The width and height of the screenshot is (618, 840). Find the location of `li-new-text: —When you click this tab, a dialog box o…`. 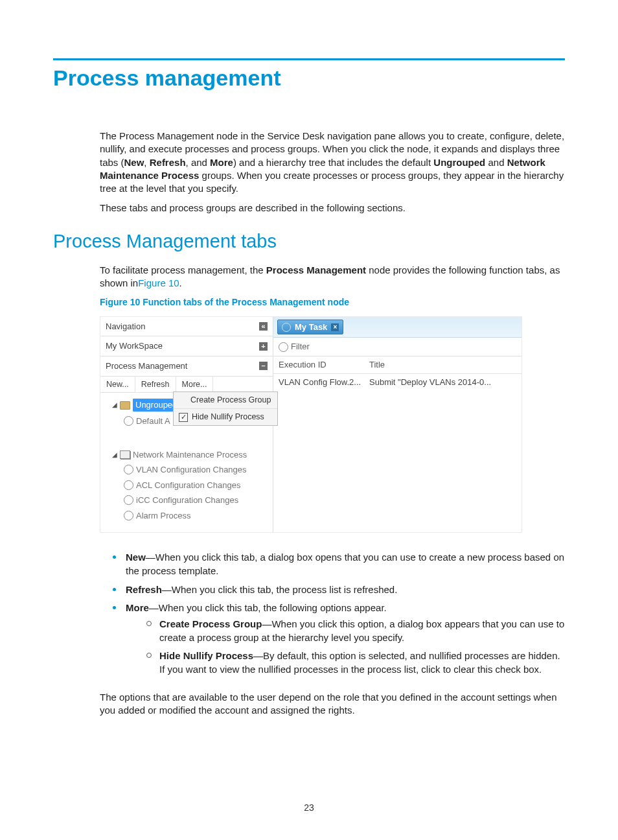

li-new-text: —When you click this tab, a dialog box o… is located at coordinates (345, 564).